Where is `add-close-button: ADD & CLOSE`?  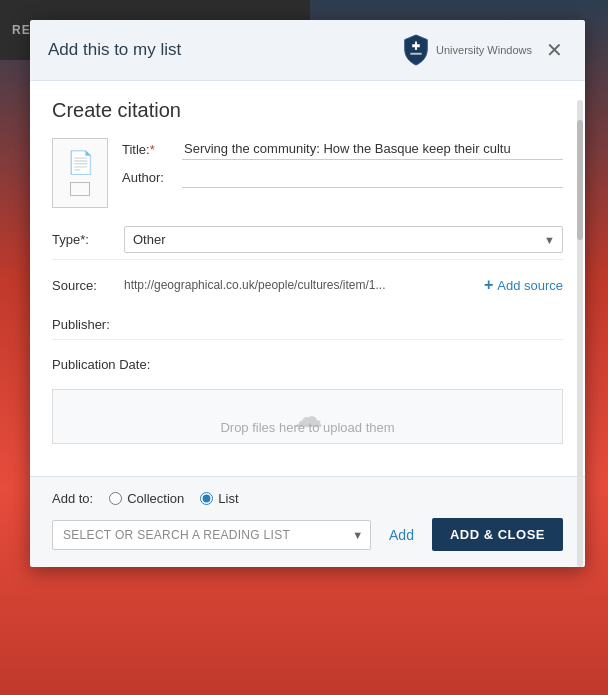
add-close-button: ADD & CLOSE is located at coordinates (498, 534).